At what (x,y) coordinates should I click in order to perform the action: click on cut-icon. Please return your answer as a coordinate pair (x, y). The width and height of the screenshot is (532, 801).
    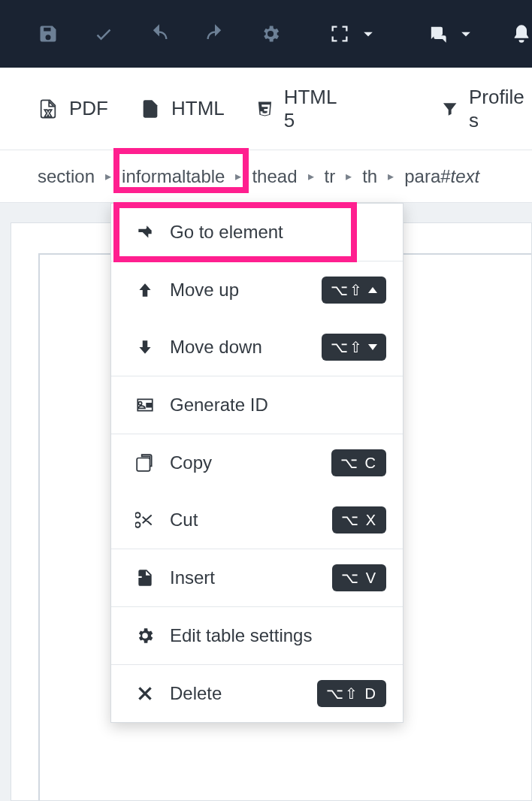
    Looking at the image, I should click on (145, 520).